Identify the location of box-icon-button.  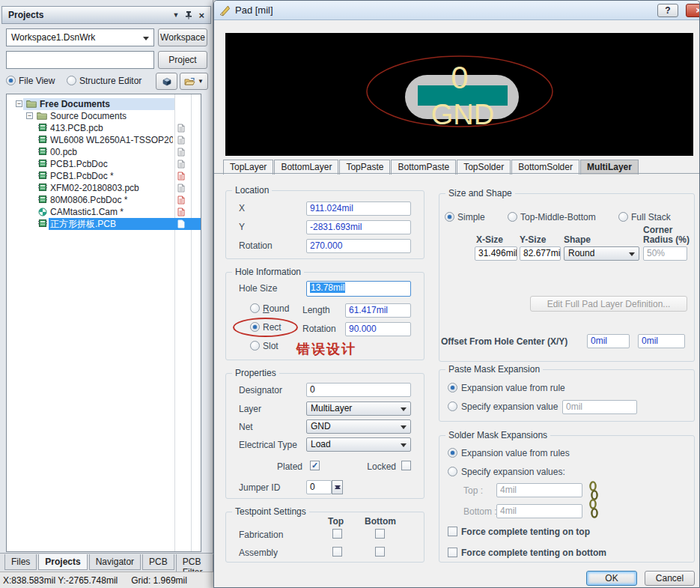
(166, 81).